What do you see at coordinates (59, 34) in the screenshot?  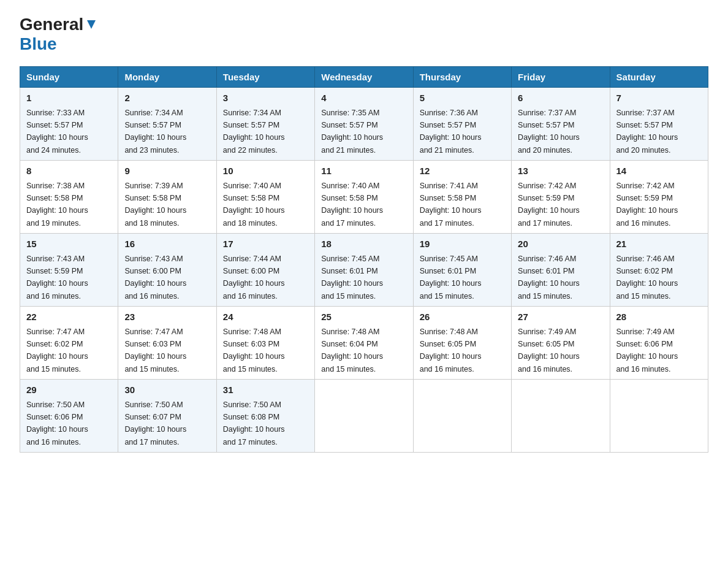 I see `logo: General Blue` at bounding box center [59, 34].